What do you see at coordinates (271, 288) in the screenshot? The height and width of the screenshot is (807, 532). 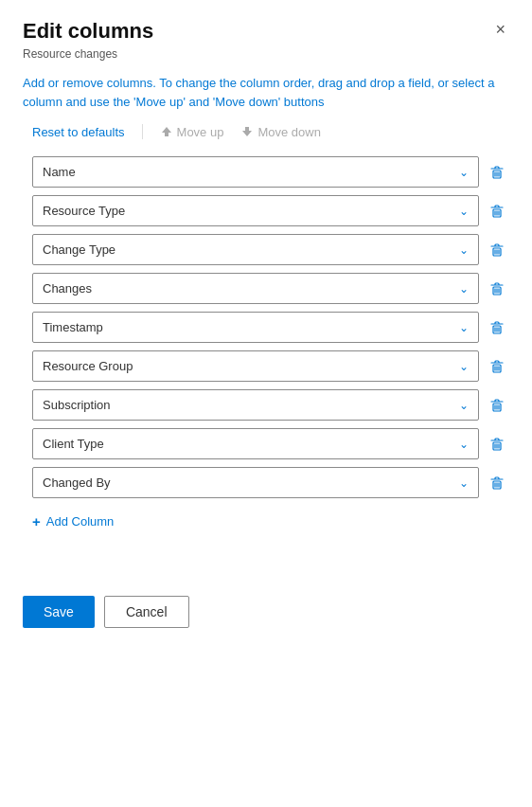 I see `table-row: Changes⌄` at bounding box center [271, 288].